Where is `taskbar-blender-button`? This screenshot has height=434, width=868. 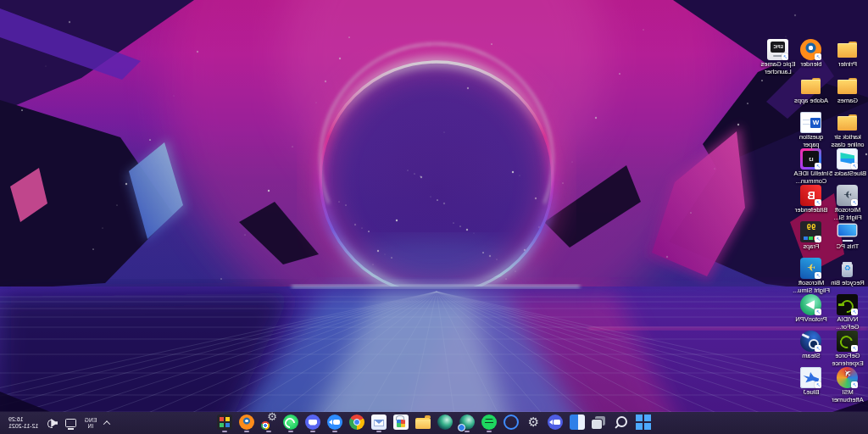
taskbar-blender-button is located at coordinates (247, 423).